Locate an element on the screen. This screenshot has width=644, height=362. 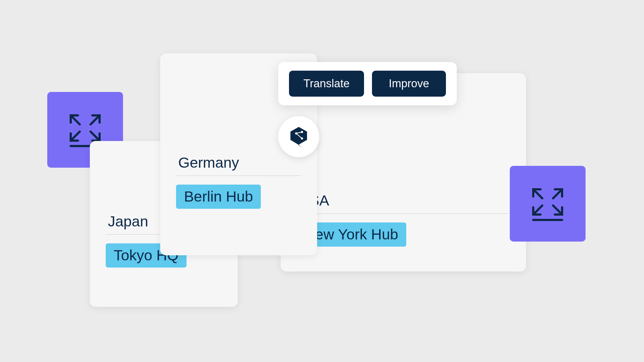
improve-button: Improve is located at coordinates (409, 84).